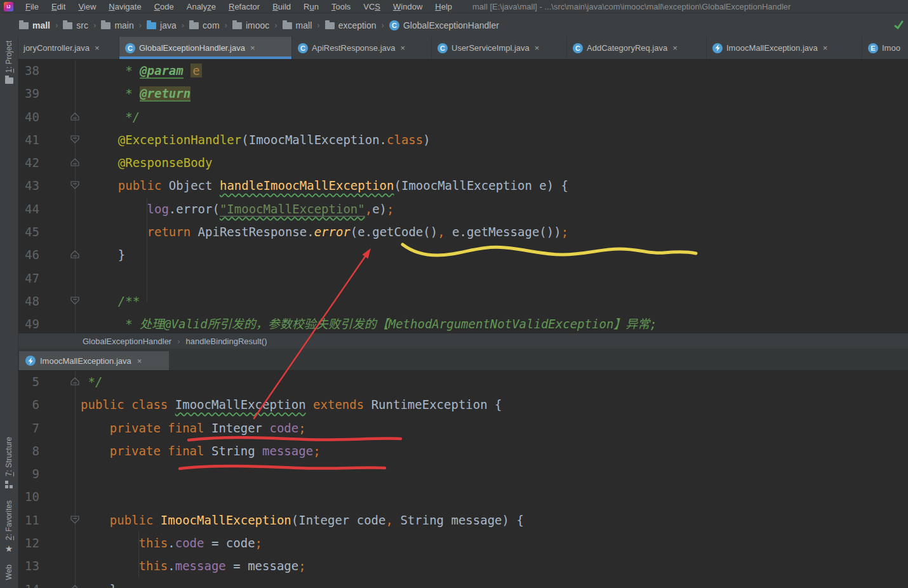 Image resolution: width=908 pixels, height=588 pixels. What do you see at coordinates (463, 140) in the screenshot?
I see `code-text: @ExceptionHandler(ImoocMallException.cla…` at bounding box center [463, 140].